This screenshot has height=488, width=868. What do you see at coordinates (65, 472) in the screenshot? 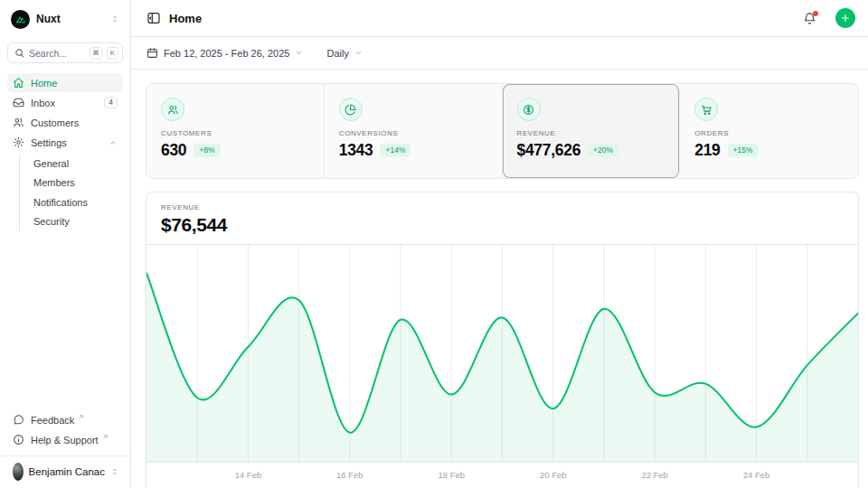
I see `user-menu: Benjamin Canac` at bounding box center [65, 472].